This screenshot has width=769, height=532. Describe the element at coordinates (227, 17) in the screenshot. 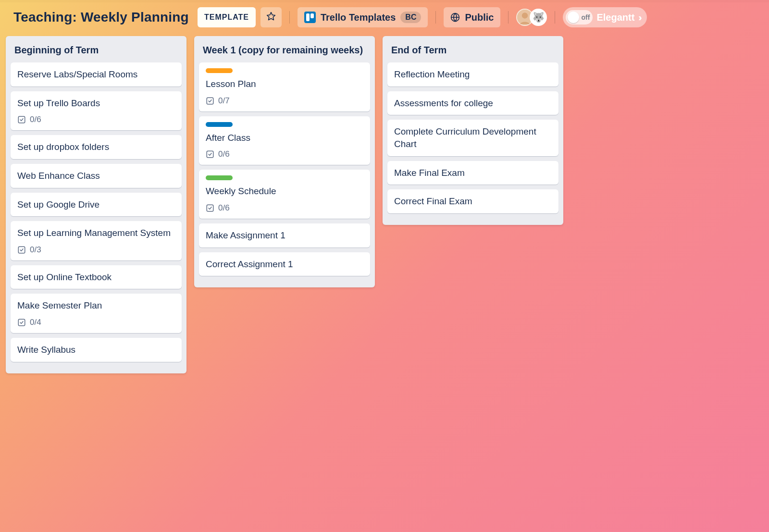

I see `template-badge: TEMPLATE` at that location.